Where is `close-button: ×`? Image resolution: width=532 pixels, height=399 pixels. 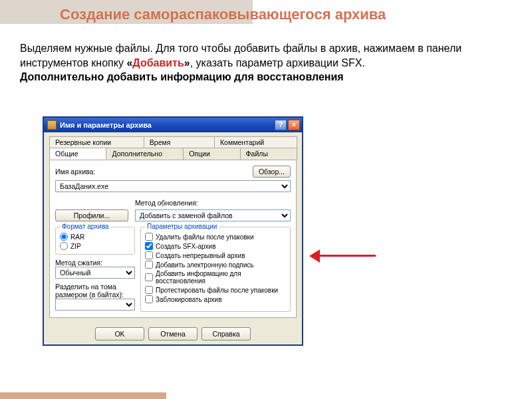 close-button: × is located at coordinates (294, 125).